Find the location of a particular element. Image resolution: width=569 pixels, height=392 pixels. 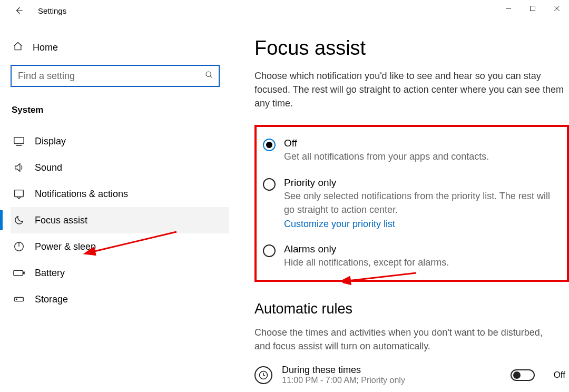

radio-option-off: Off Get all notifications from your apps… is located at coordinates (412, 151).